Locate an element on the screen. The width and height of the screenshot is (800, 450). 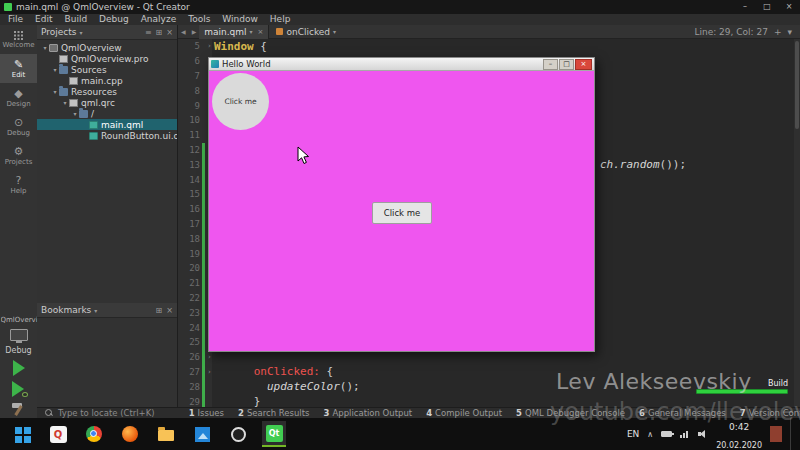
close-tab-icon: × is located at coordinates (261, 32).